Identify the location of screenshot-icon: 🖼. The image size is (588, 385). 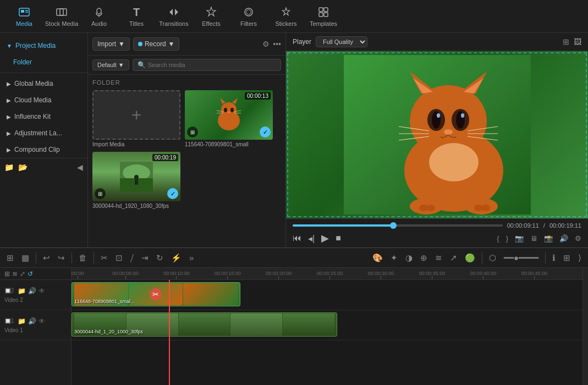
(578, 42).